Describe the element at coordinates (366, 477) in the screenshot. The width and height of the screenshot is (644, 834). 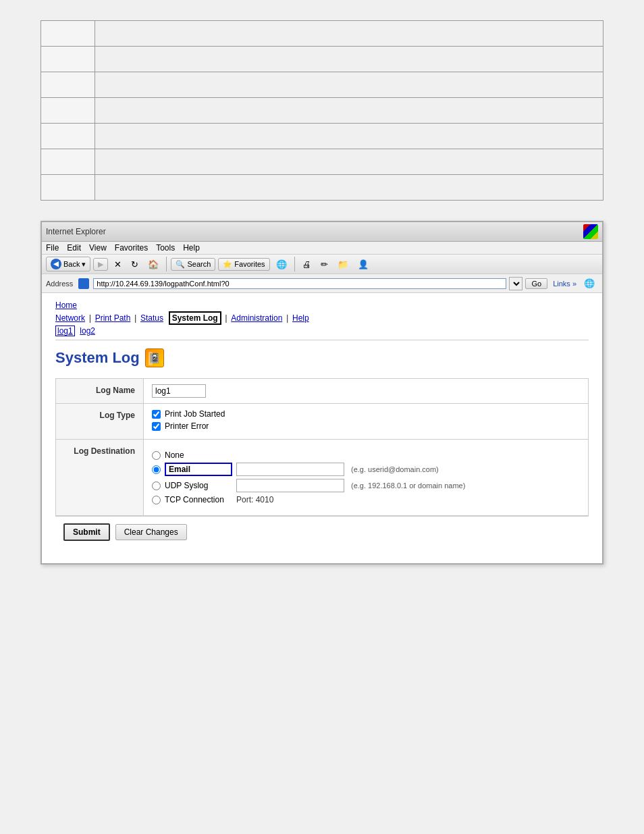
I see `destination-radio-group: None Email (e.g. userid@domain.com)` at that location.